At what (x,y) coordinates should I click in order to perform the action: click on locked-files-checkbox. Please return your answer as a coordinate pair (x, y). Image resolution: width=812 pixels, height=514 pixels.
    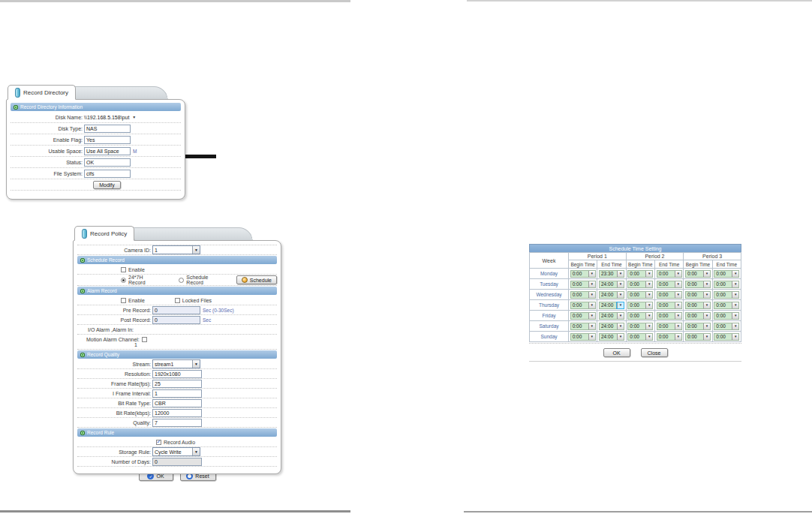
    Looking at the image, I should click on (177, 300).